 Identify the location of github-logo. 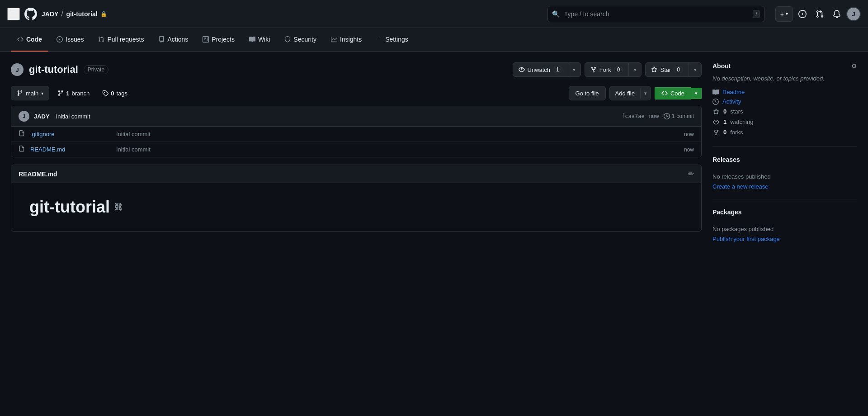
(31, 14).